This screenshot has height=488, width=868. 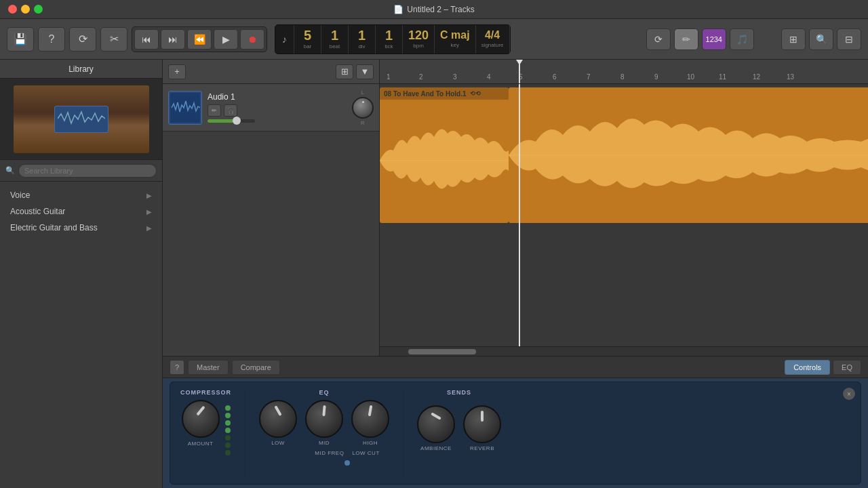 I want to click on search-icon: 🔍, so click(x=10, y=171).